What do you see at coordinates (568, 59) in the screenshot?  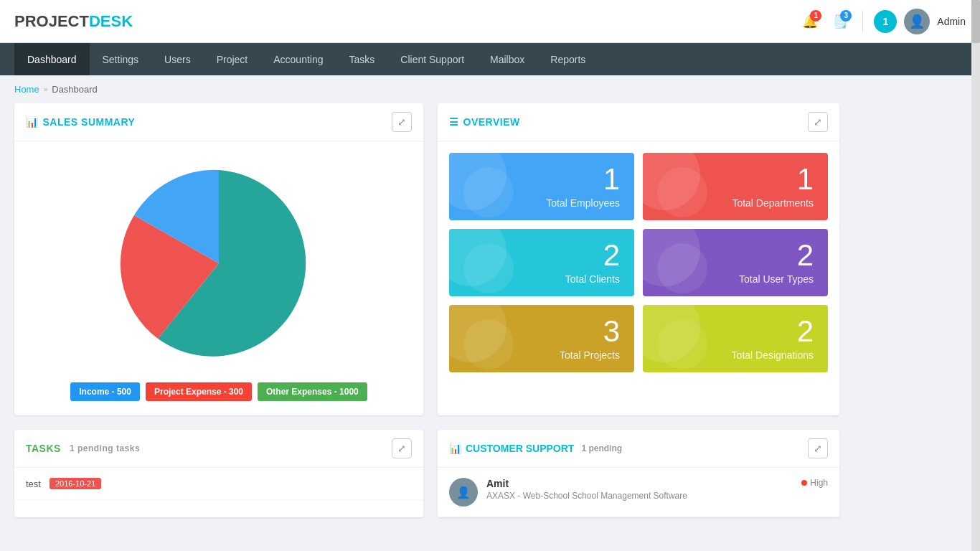 I see `nav-reports: Reports` at bounding box center [568, 59].